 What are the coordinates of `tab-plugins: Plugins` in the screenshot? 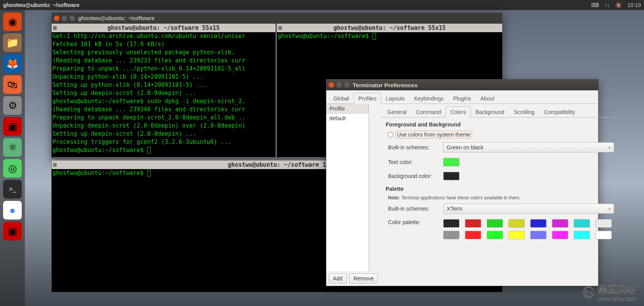 It's located at (462, 99).